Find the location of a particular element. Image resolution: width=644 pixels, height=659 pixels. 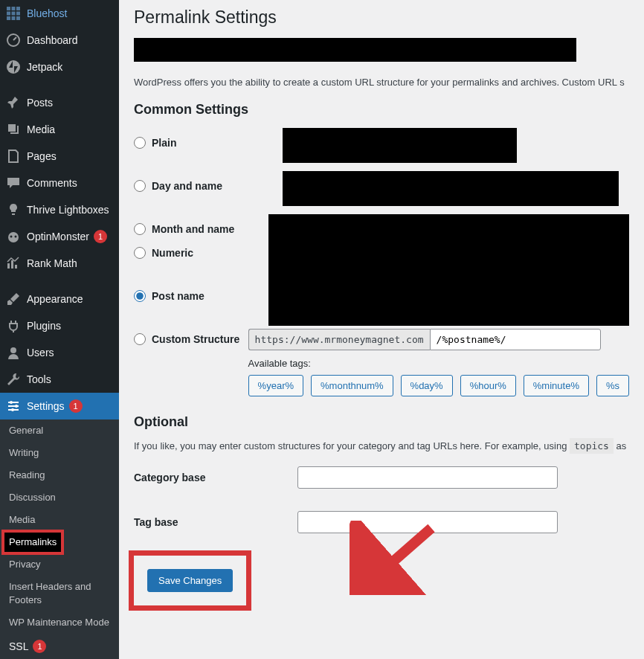

available-tags-label: Available tags: is located at coordinates (439, 363).